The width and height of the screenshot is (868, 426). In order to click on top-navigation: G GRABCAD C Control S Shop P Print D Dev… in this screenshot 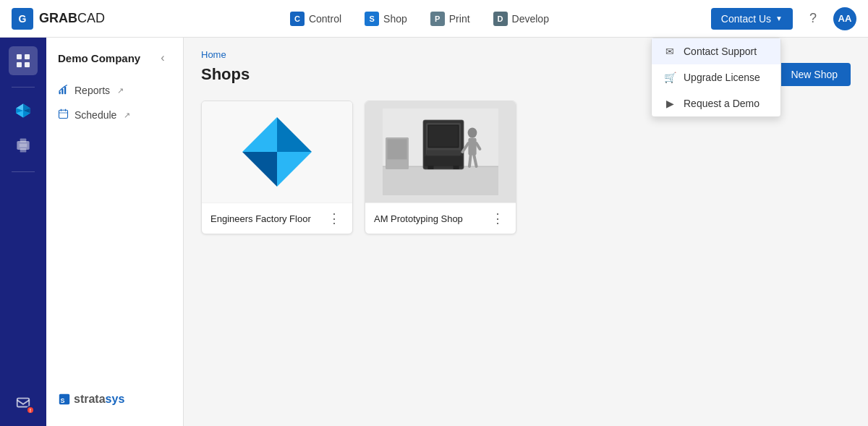, I will do `click(434, 19)`.